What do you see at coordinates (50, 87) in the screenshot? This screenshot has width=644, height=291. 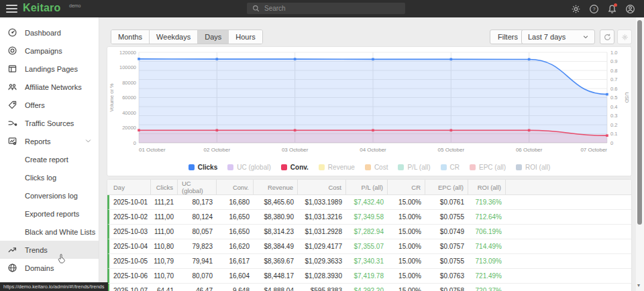 I see `sidebar-item-affiliate-networks: Affiliate Networks` at bounding box center [50, 87].